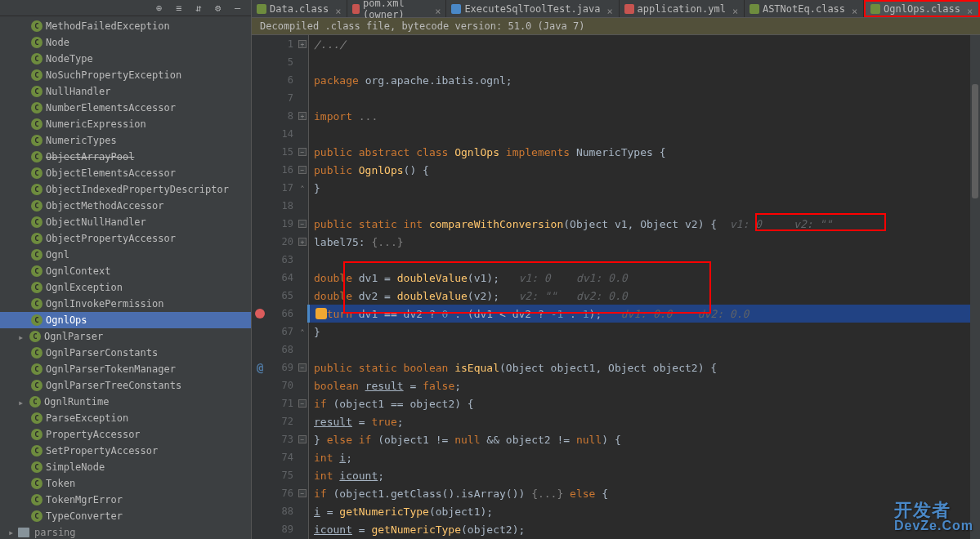 The width and height of the screenshot is (980, 539). I want to click on gutter-line-76: 76−, so click(280, 493).